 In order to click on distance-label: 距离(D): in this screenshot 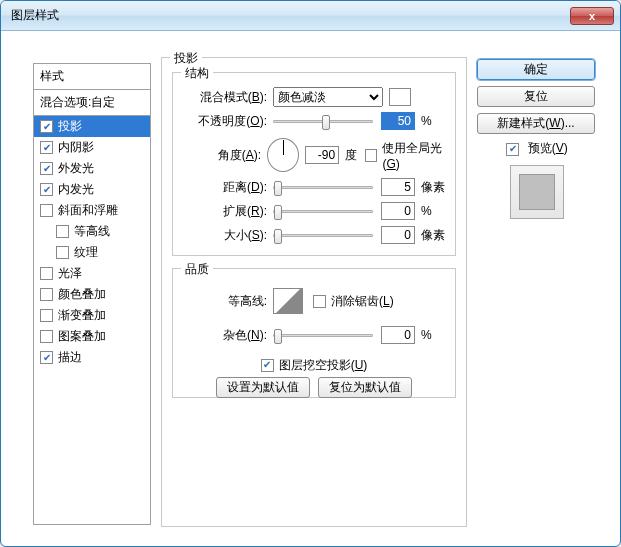, I will do `click(220, 188)`.